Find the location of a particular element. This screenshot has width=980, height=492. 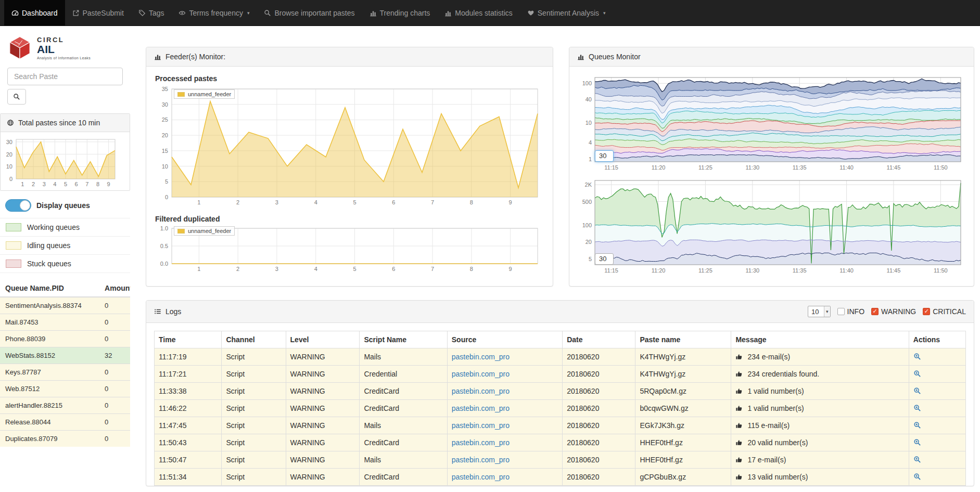

queues-panel-heading: Queues Monitor is located at coordinates (771, 57).